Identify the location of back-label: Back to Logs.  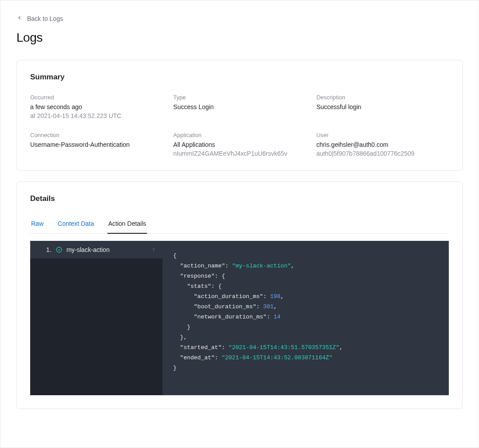
(45, 19).